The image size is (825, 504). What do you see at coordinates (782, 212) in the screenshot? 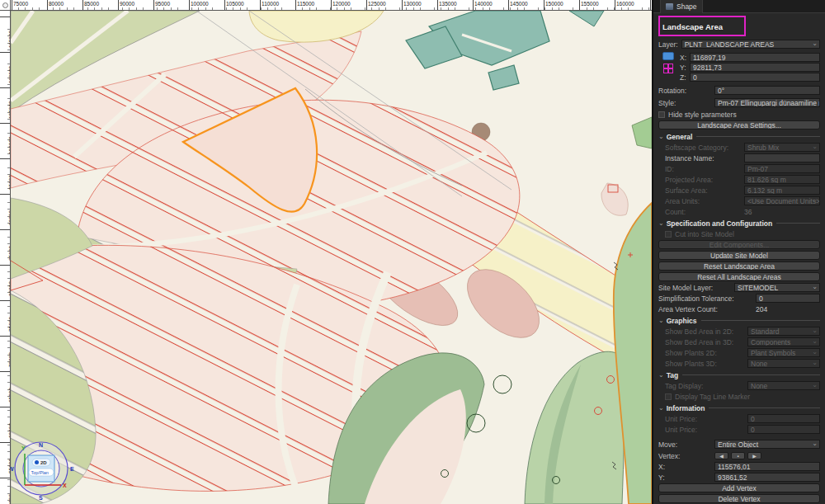
I see `count-value: 36` at bounding box center [782, 212].